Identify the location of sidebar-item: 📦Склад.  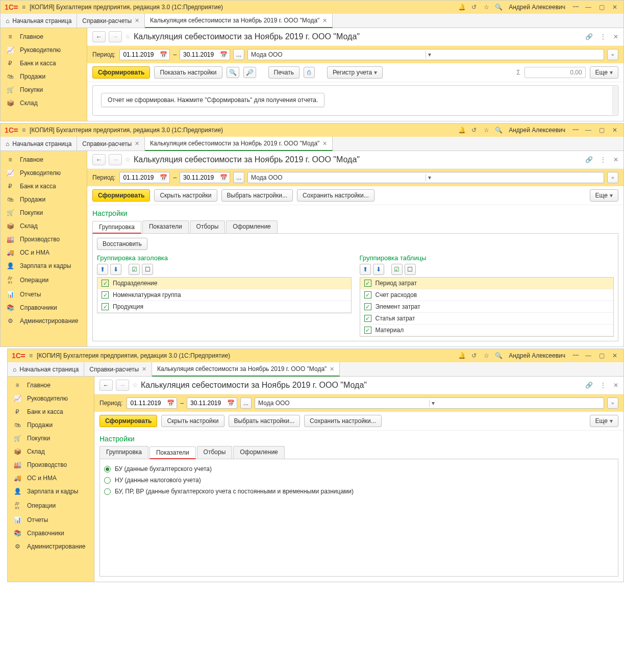
(51, 452).